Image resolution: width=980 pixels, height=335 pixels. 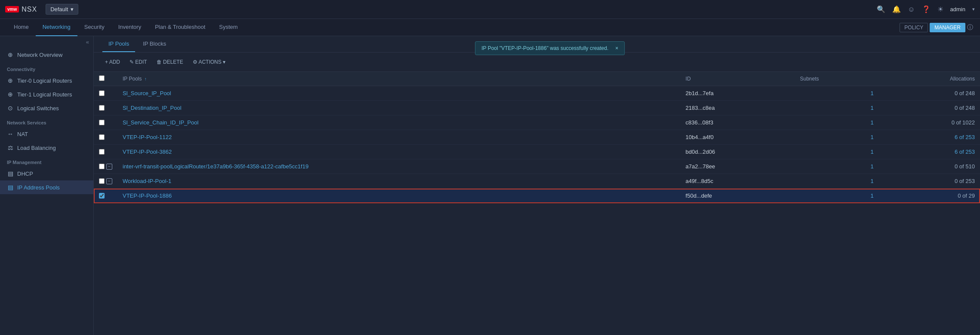 What do you see at coordinates (399, 167) in the screenshot?
I see `row-name: inter-vrf-transit-poolLogicalRouter/1e37…` at bounding box center [399, 167].